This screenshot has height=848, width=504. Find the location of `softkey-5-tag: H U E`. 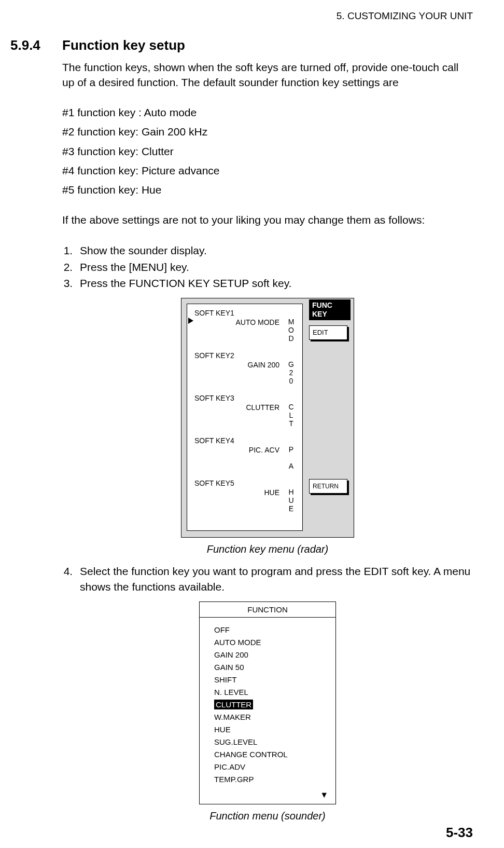

softkey-5-tag: H U E is located at coordinates (291, 500).